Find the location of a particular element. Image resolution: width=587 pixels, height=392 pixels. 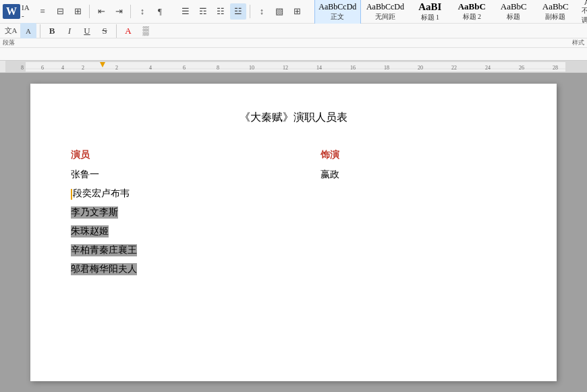

sort-icon: ↕ is located at coordinates (142, 11).